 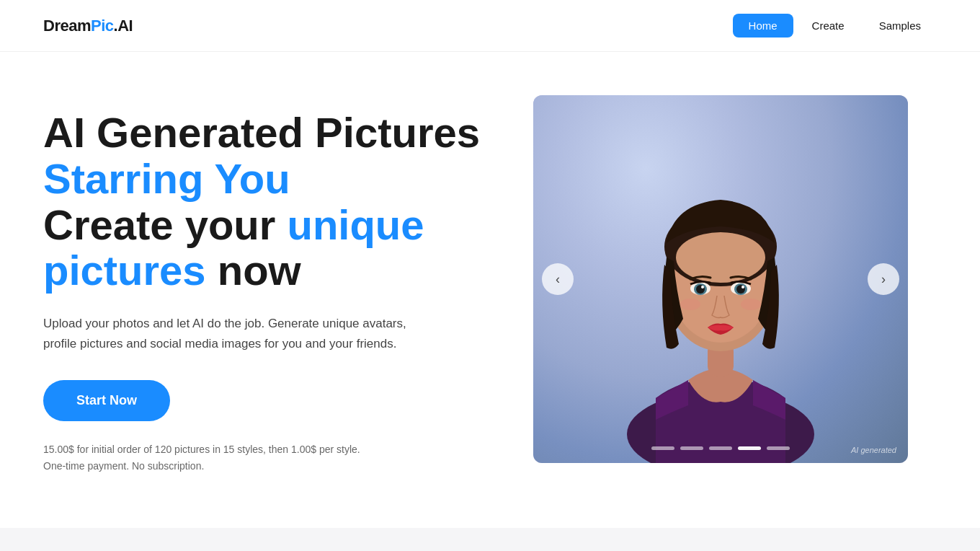 I want to click on start-now-button: Start Now, so click(x=107, y=401).